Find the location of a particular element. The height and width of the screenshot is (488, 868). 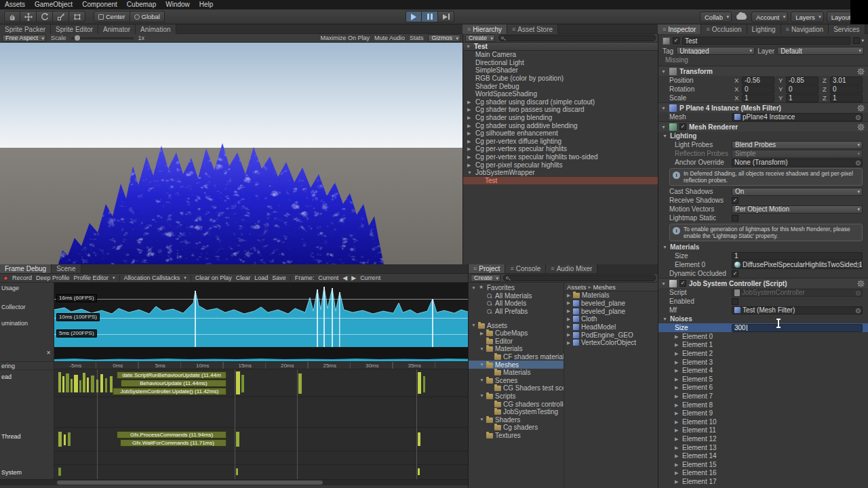

save-button: Save is located at coordinates (279, 278).